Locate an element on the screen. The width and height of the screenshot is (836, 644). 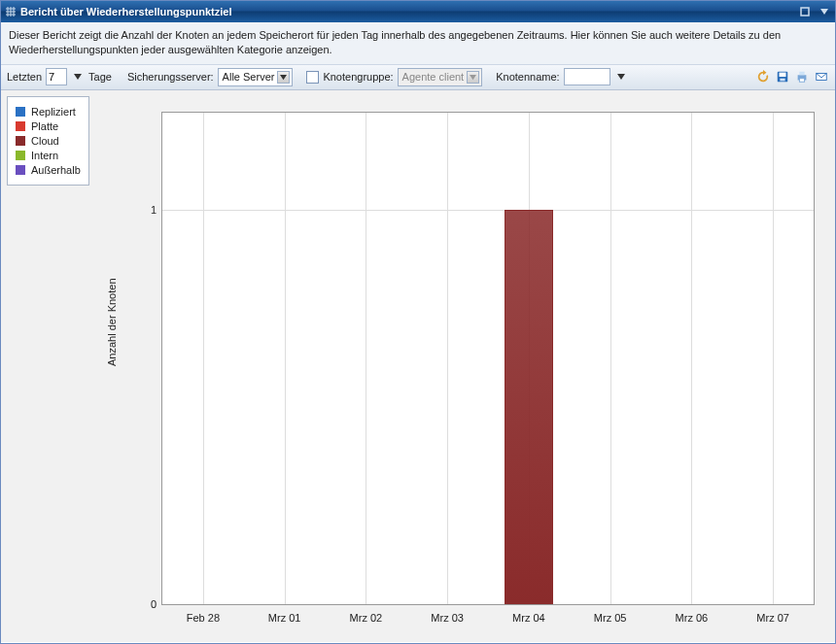
refresh-icon is located at coordinates (763, 77).